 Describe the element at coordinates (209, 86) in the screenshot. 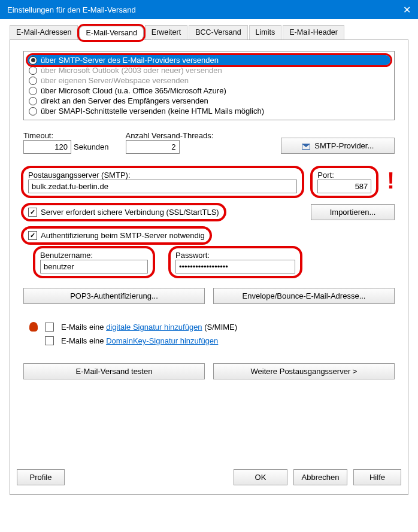

I see `send-method-group: über SMTP-Server des E-Mail-Providers ve…` at that location.